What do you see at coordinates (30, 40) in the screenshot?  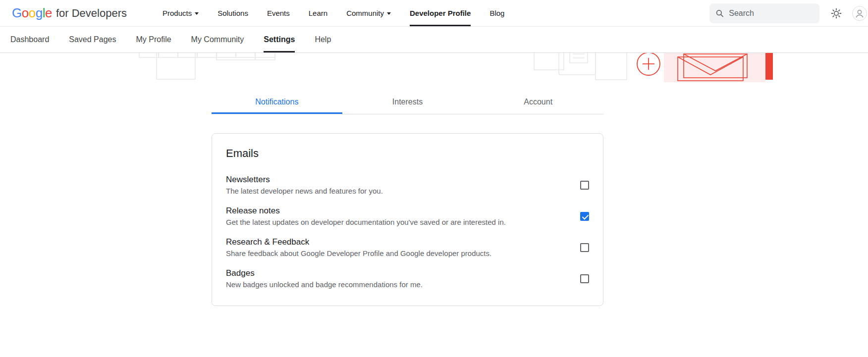 I see `subnav-item-dashboard: Dashboard` at bounding box center [30, 40].